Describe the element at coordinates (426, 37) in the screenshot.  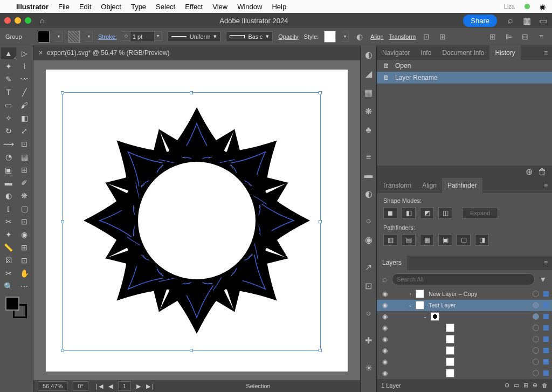
I see `isolate-icon: ⊡` at that location.